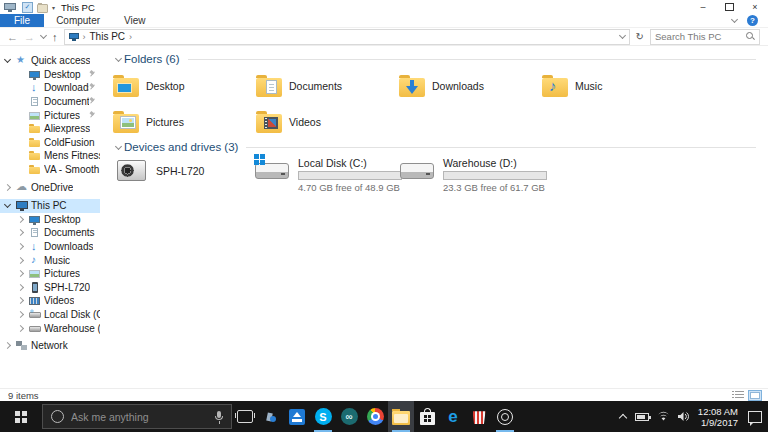  Describe the element at coordinates (10, 8) in the screenshot. I see `system-menu-icon` at that location.